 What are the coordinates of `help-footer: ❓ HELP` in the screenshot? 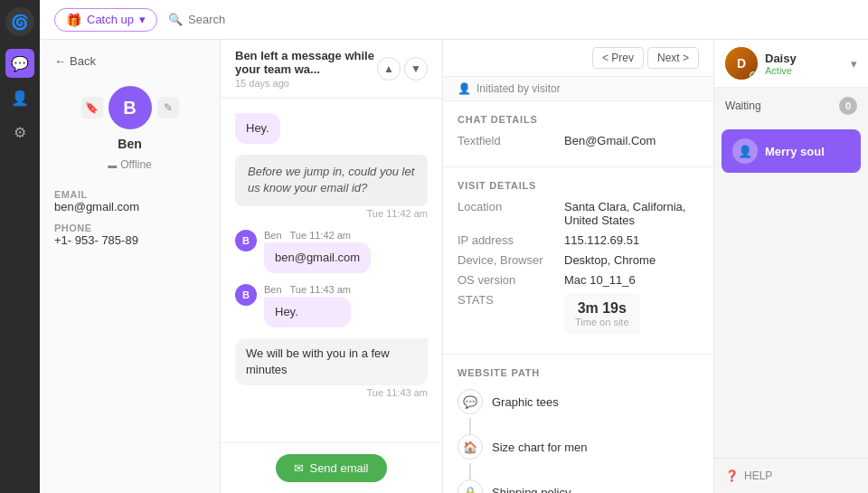 It's located at (791, 476).